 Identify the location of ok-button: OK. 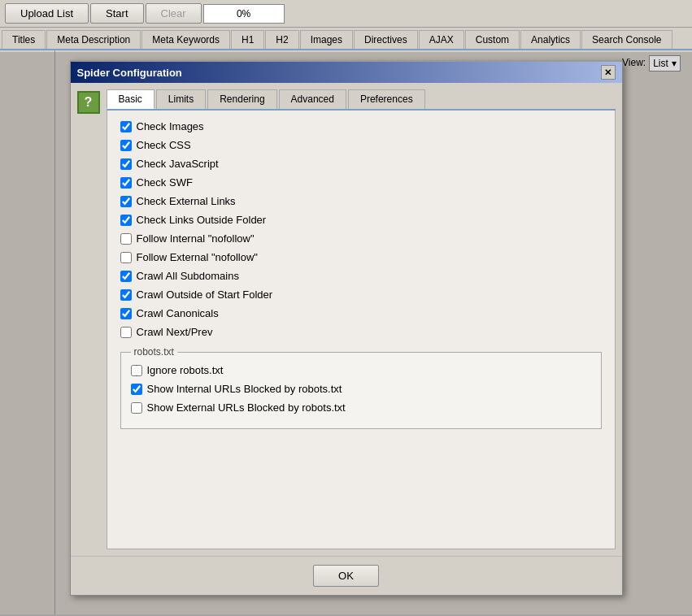
(346, 575).